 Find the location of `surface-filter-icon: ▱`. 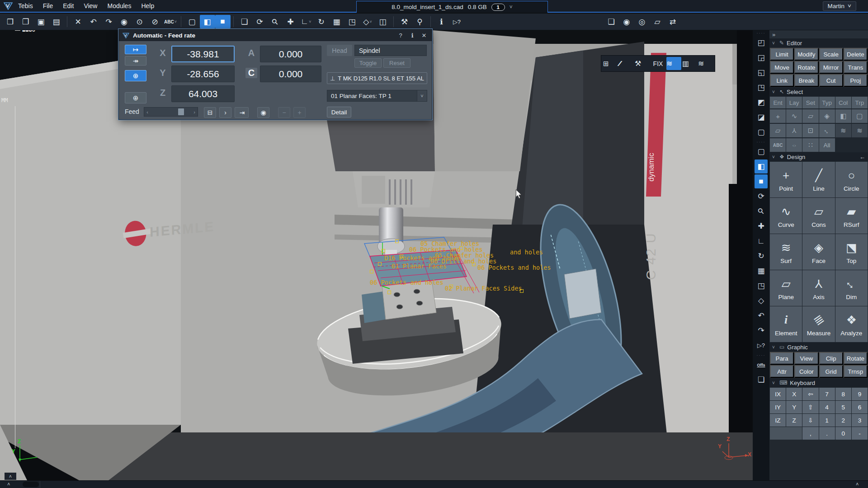

surface-filter-icon: ▱ is located at coordinates (810, 116).